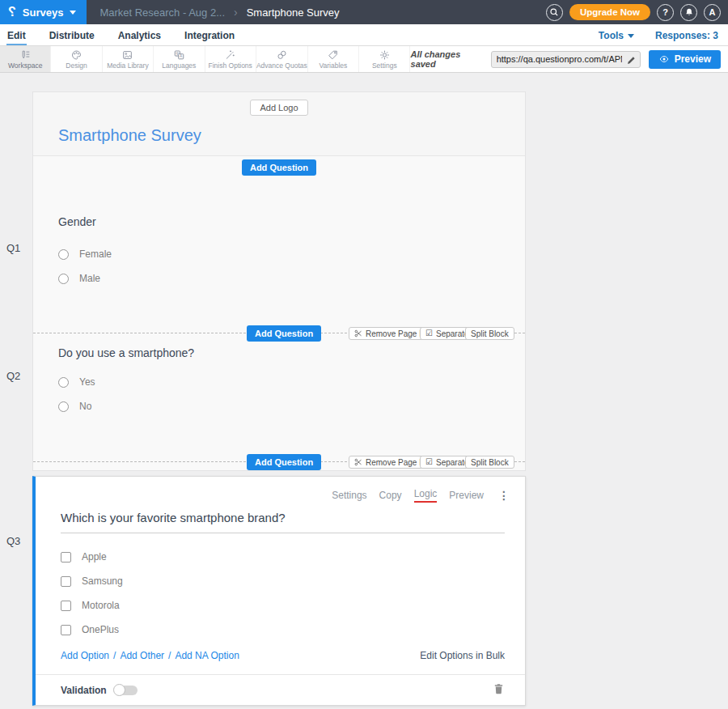  Describe the element at coordinates (631, 62) in the screenshot. I see `edit-url-button` at that location.